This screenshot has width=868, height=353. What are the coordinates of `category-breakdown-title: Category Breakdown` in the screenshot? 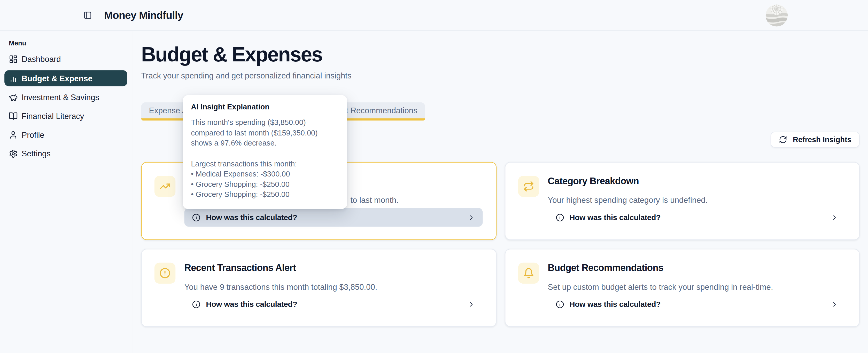 It's located at (697, 181).